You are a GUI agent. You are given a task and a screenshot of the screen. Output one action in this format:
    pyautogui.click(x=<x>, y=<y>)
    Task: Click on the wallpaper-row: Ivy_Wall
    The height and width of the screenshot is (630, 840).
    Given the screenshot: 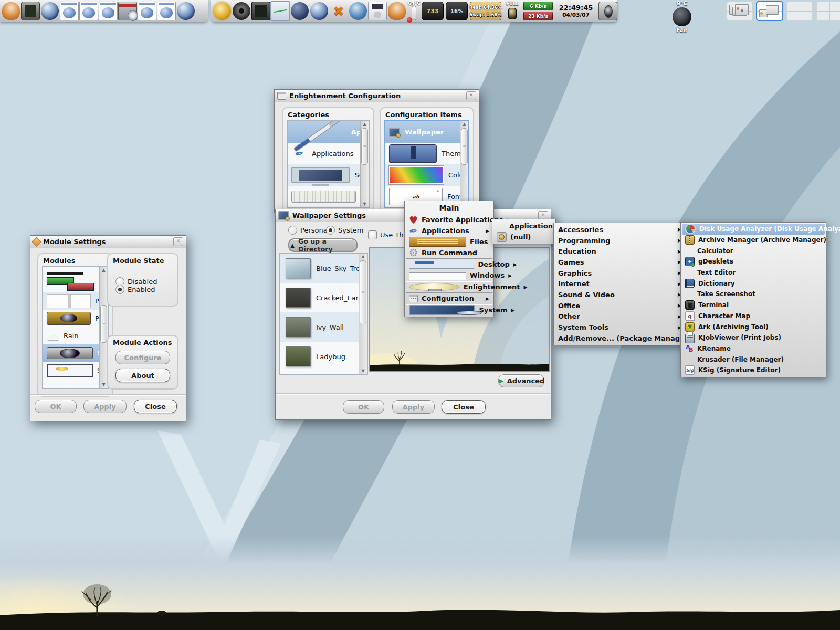 What is the action you would take?
    pyautogui.click(x=319, y=327)
    